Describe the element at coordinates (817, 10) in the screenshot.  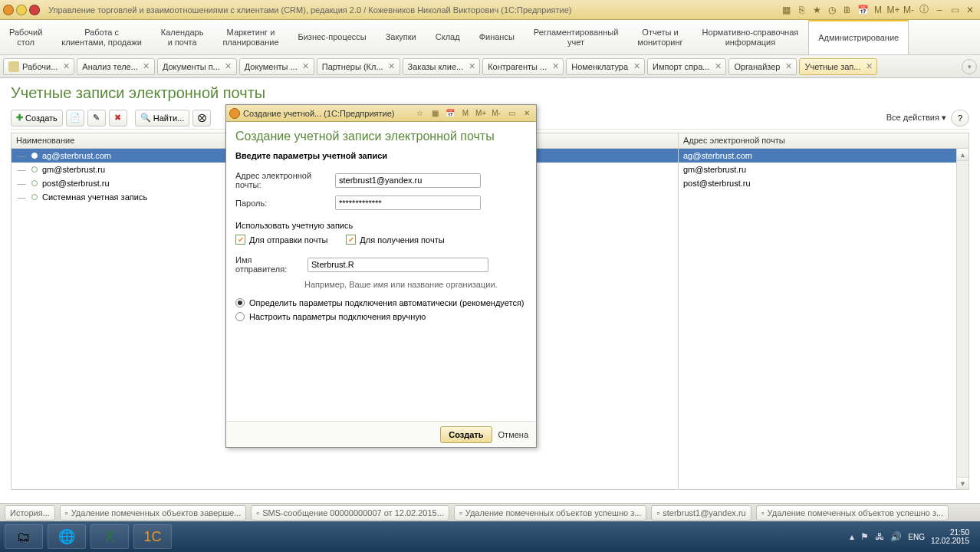
I see `star-icon: ★` at that location.